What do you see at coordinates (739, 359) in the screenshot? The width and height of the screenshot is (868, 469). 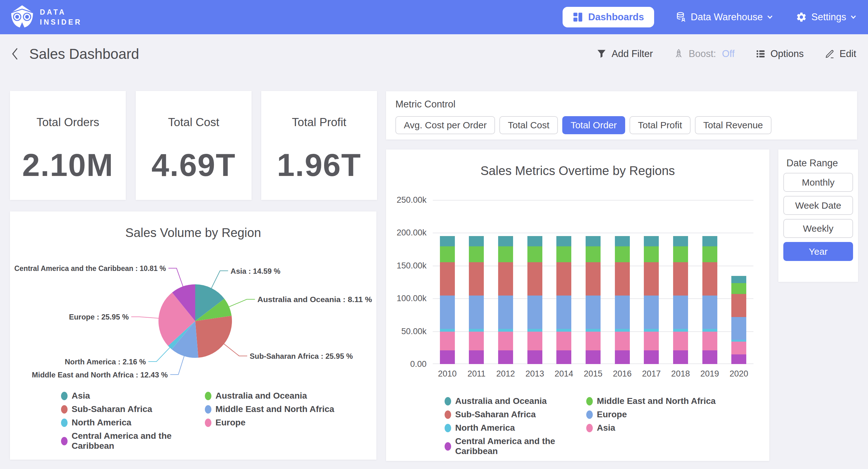 I see `bar-2020-central-america-and-the-caribbean` at bounding box center [739, 359].